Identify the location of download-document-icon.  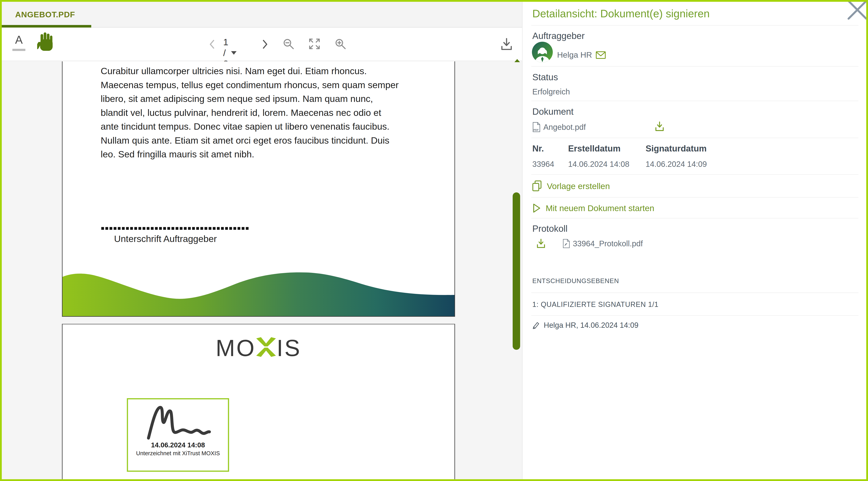
(659, 127).